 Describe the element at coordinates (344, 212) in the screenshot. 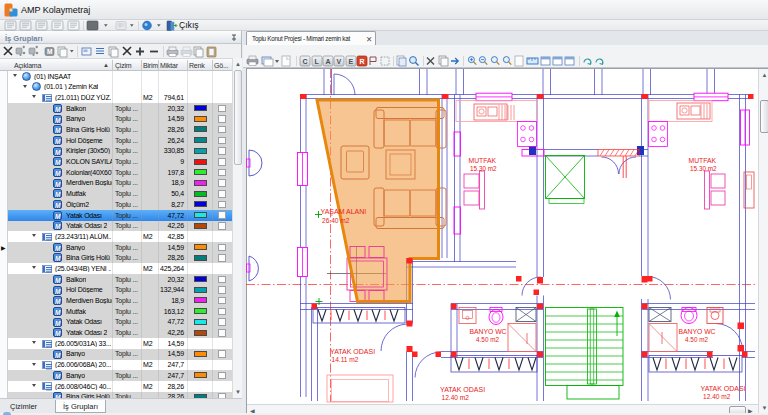

I see `svg-text: YAŞAM ALANI` at that location.